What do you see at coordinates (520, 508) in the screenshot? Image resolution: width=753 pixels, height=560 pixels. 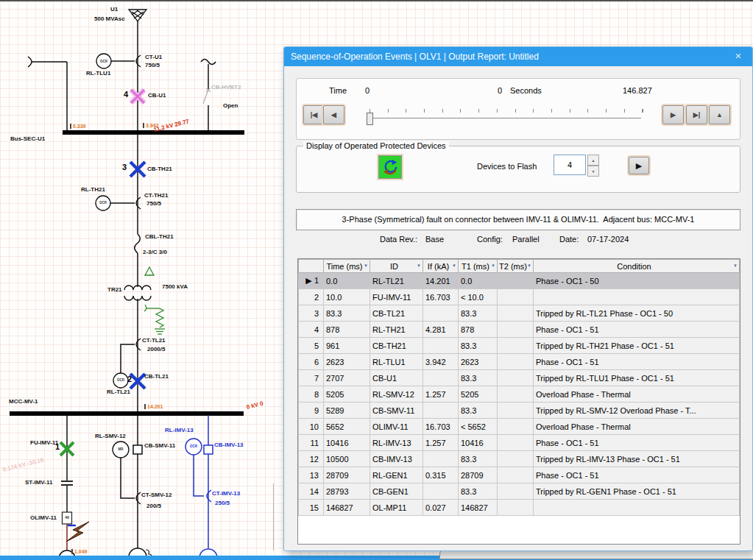 I see `table-row: 15146827OL-MP110.027146827` at bounding box center [520, 508].